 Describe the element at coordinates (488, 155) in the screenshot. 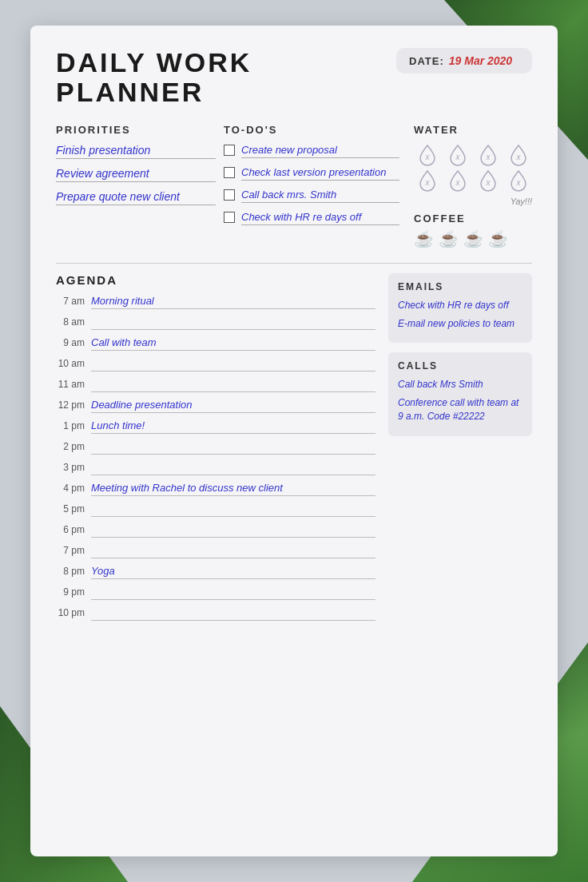

I see `drop-shape-3: x` at that location.